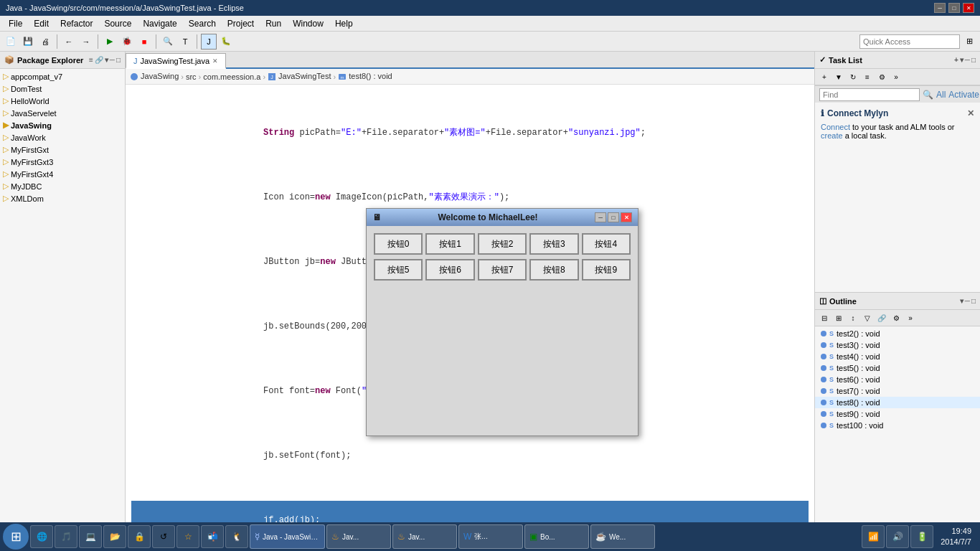 This screenshot has width=980, height=551. Describe the element at coordinates (159, 24) in the screenshot. I see `menu-navigate: Navigate` at that location.